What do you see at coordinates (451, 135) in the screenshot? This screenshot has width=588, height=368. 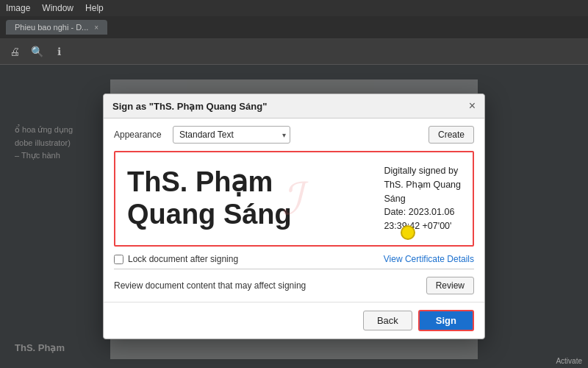 I see `create-button: Create` at bounding box center [451, 135].